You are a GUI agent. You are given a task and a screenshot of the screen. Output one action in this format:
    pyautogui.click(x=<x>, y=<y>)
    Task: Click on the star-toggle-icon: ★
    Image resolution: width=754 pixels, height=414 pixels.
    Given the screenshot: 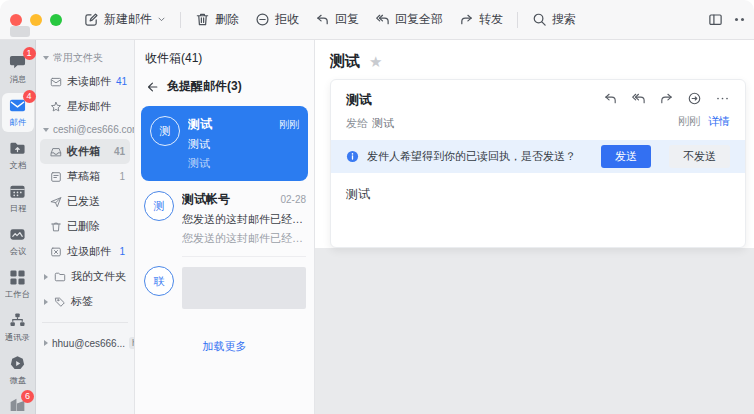 What is the action you would take?
    pyautogui.click(x=376, y=62)
    